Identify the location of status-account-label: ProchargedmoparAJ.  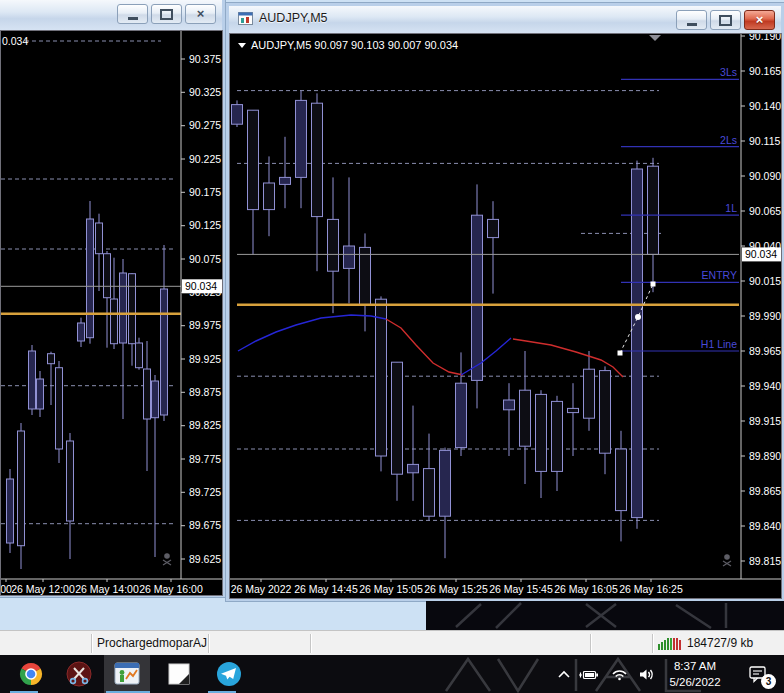
(152, 643).